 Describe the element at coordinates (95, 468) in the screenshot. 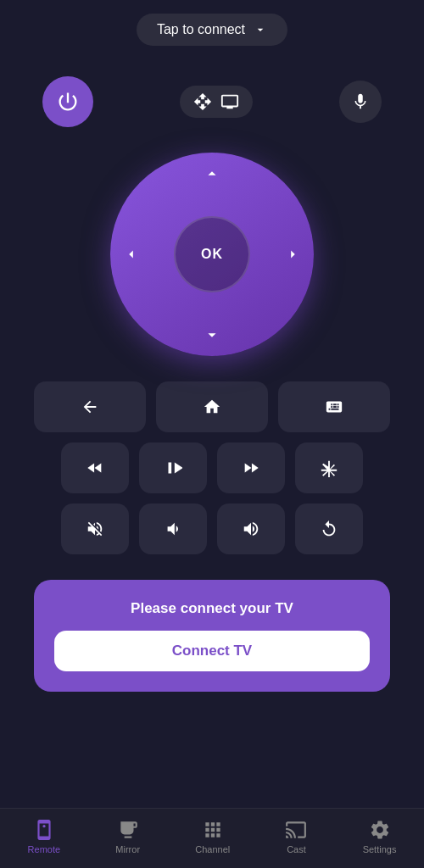

I see `rewind-button` at that location.